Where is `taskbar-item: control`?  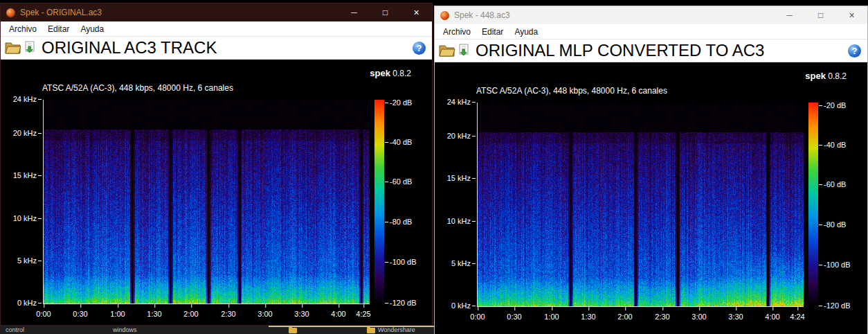
taskbar-item: control is located at coordinates (15, 330).